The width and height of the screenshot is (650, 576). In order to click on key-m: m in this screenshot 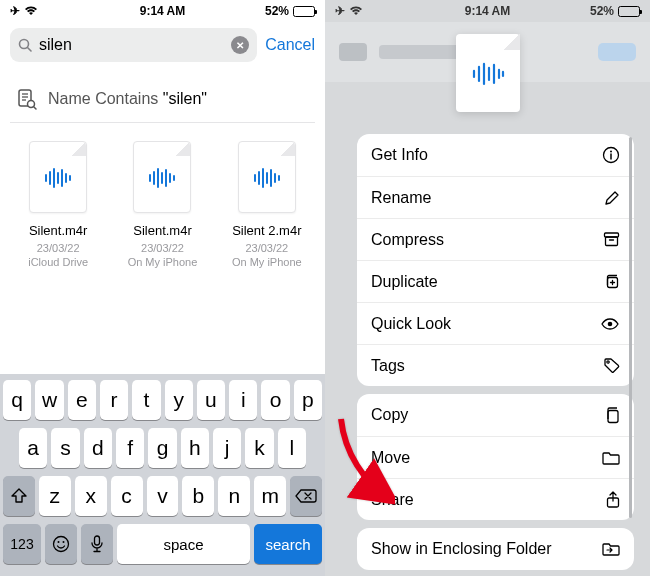, I will do `click(270, 496)`.